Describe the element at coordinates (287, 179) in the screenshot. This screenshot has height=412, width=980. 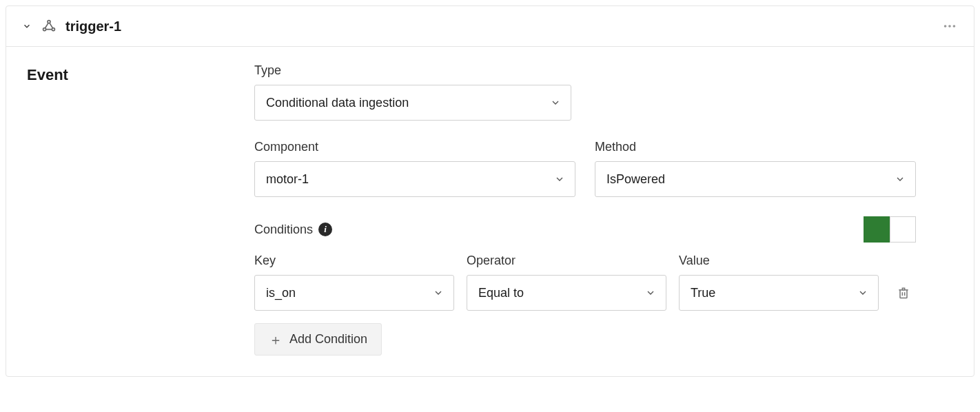
I see `component-value: motor-1` at that location.